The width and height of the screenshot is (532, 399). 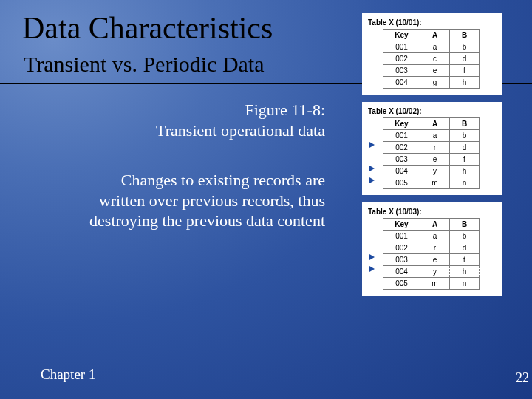 I want to click on table-wrap: Table X (10/01):KeyAB001ab002cd003ef004g…, so click(x=432, y=54).